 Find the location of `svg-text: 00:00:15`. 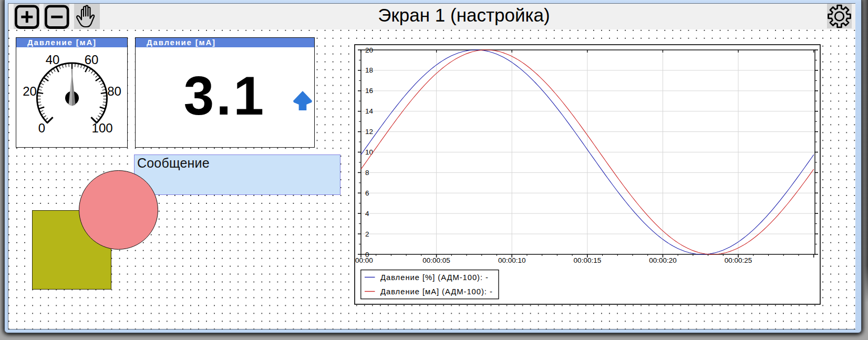

svg-text: 00:00:15 is located at coordinates (587, 261).